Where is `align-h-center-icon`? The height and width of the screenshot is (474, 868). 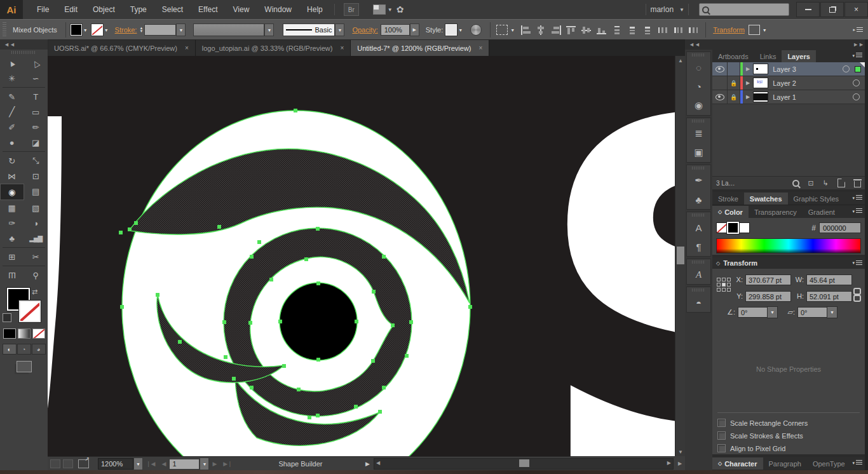 align-h-center-icon is located at coordinates (541, 30).